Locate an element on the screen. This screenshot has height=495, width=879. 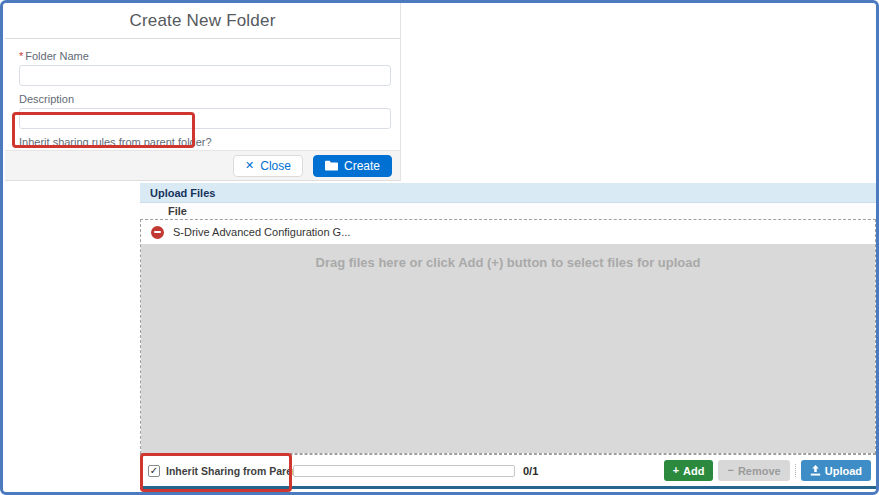
button-separator is located at coordinates (796, 470).